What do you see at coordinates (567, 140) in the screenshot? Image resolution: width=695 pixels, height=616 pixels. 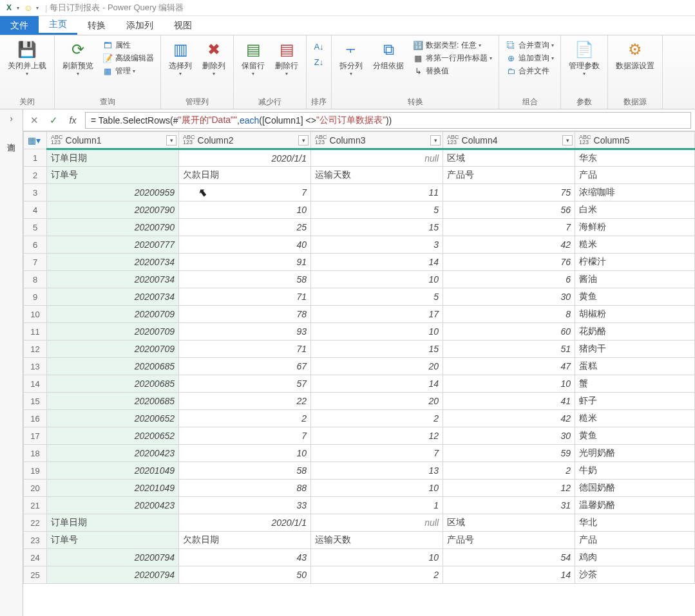 I see `filter-col4-button: ▾` at bounding box center [567, 140].